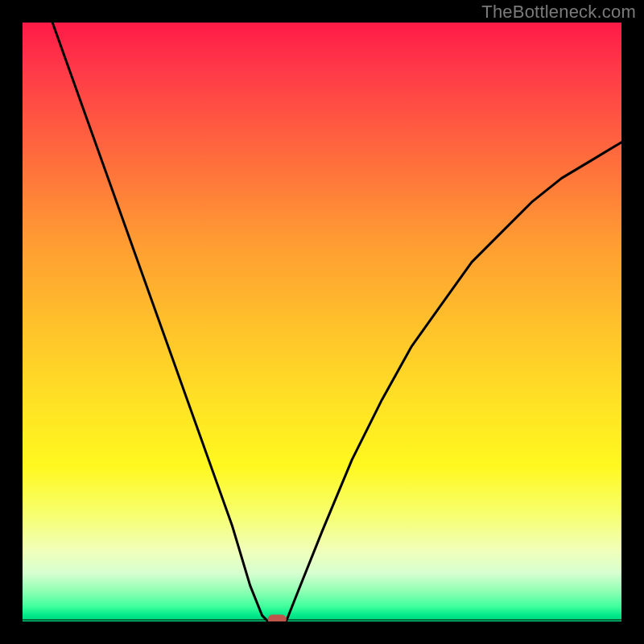 The height and width of the screenshot is (644, 644). What do you see at coordinates (277, 618) in the screenshot?
I see `minimum-marker` at bounding box center [277, 618].